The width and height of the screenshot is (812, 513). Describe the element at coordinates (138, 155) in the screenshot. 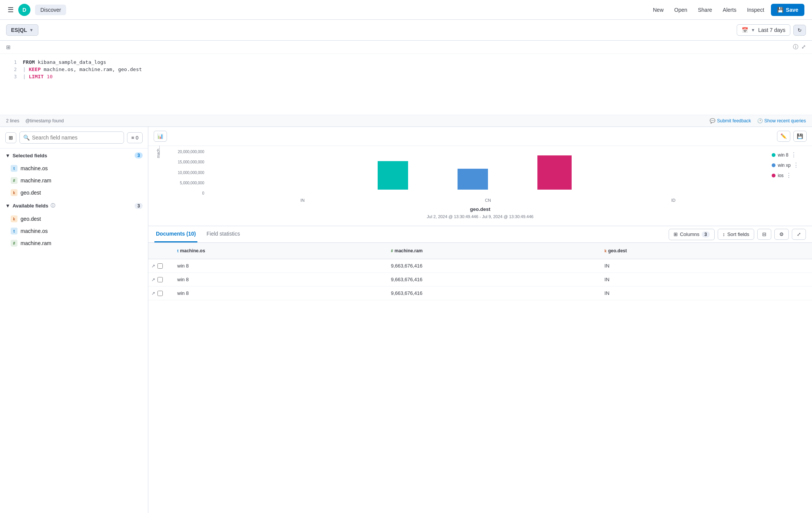

I see `selected-fields-count: 3` at that location.